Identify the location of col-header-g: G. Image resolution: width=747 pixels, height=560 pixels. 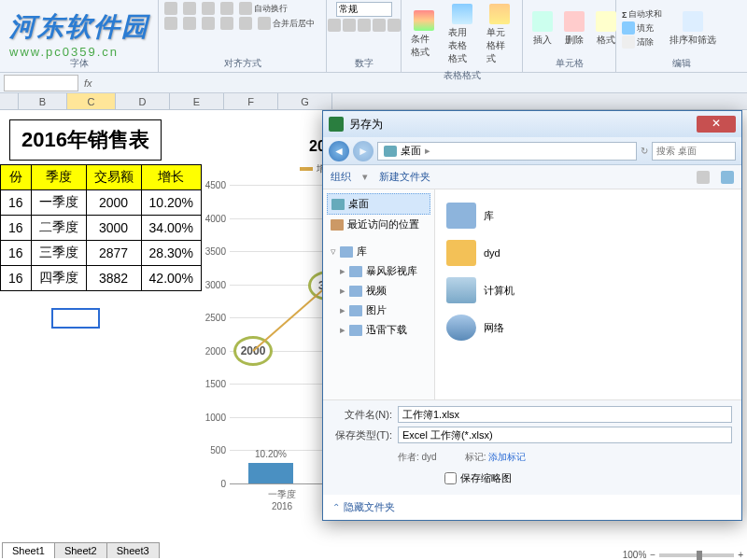
(305, 101).